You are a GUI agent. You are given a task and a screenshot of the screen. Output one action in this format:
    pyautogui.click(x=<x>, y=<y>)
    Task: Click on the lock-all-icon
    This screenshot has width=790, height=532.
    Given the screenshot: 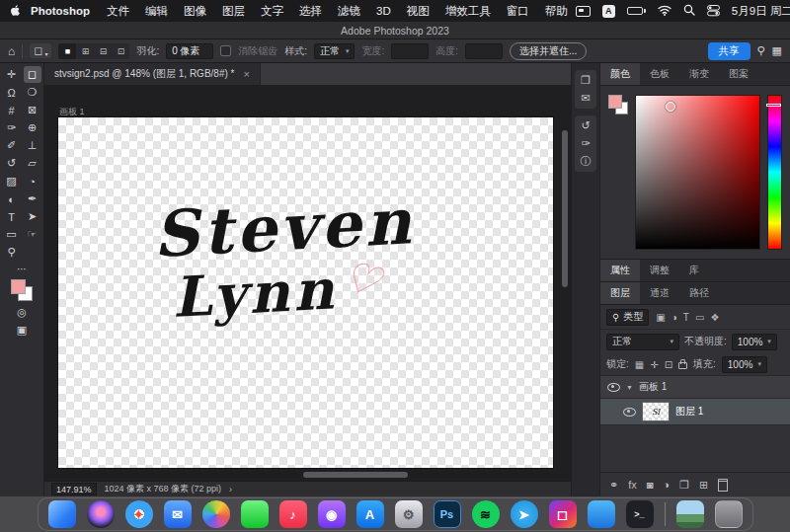 What is the action you would take?
    pyautogui.click(x=683, y=365)
    